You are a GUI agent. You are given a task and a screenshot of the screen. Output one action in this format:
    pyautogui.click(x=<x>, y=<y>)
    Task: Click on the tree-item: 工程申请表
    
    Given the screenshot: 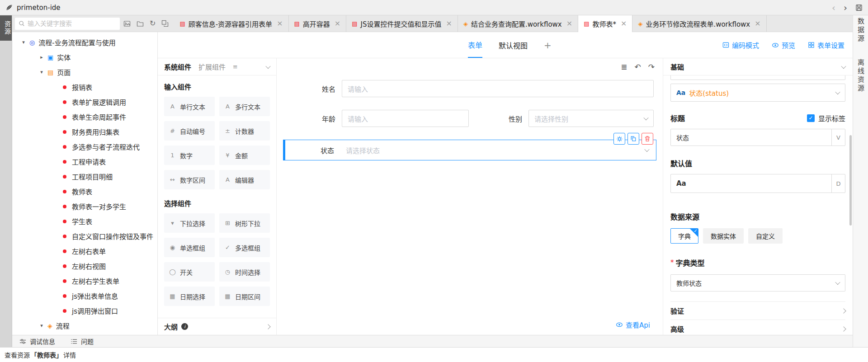 What is the action you would take?
    pyautogui.click(x=85, y=162)
    